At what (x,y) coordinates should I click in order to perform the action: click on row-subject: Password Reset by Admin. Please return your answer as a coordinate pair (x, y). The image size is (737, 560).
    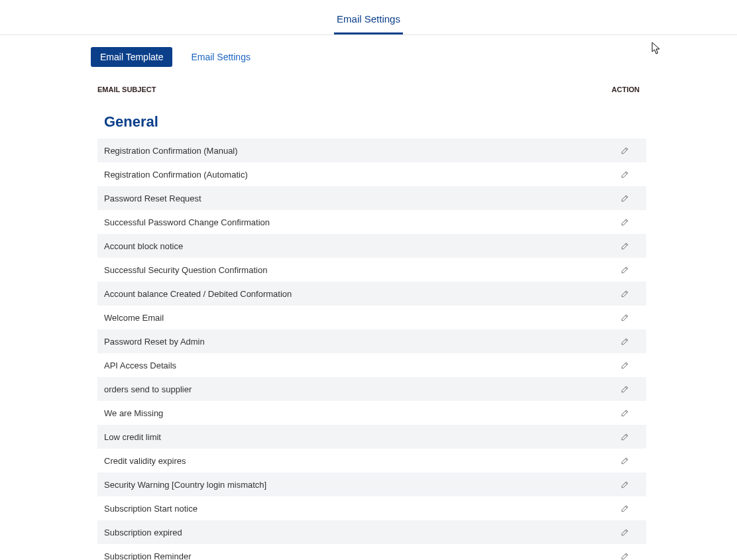
    Looking at the image, I should click on (358, 342).